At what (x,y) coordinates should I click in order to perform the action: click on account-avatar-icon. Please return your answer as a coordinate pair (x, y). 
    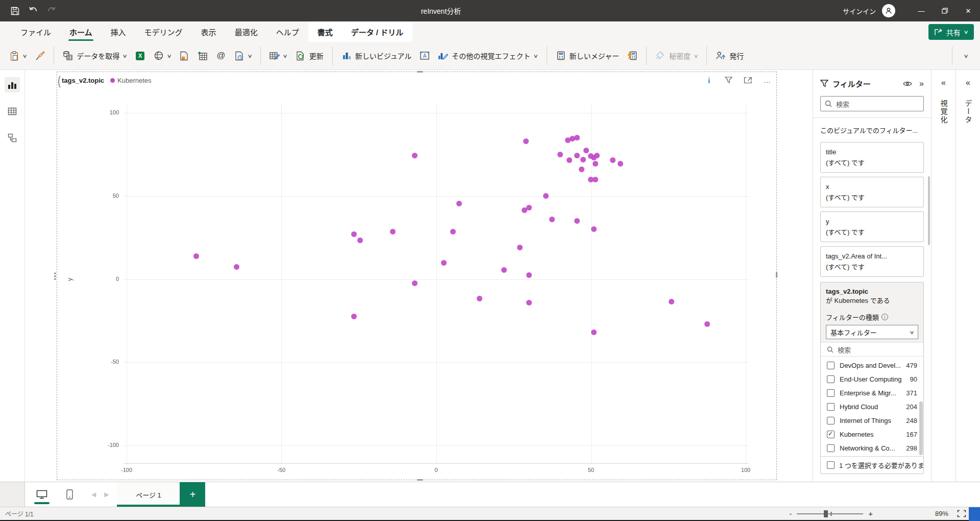
    Looking at the image, I should click on (889, 11).